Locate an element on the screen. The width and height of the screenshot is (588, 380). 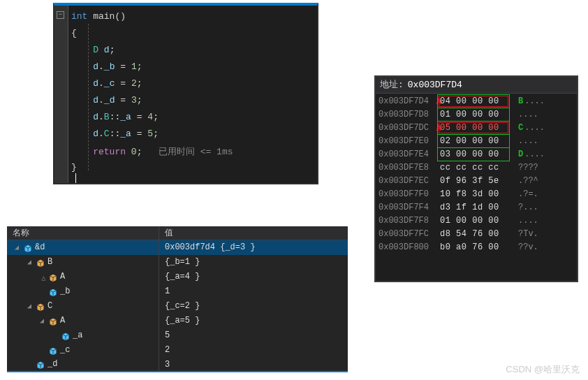
var-name: B is located at coordinates (50, 263).